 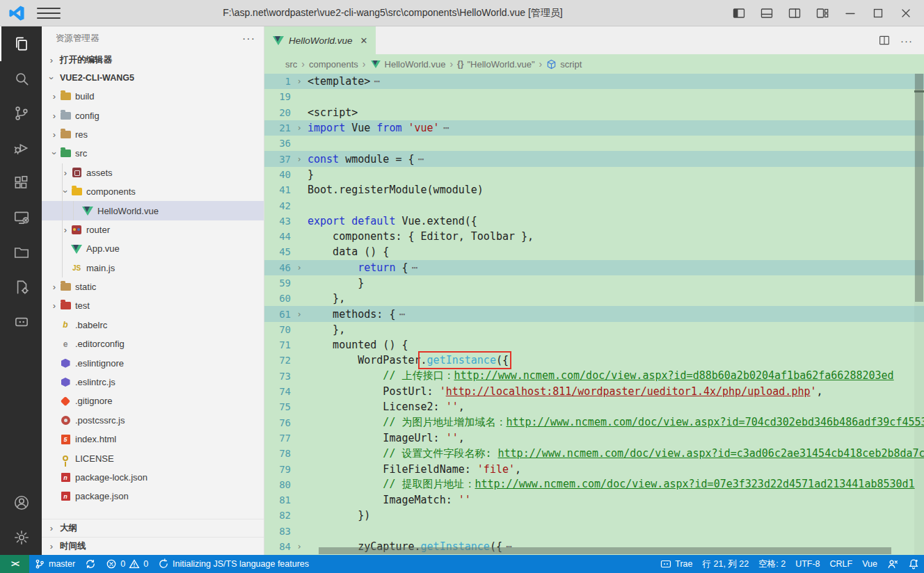 What do you see at coordinates (365, 40) in the screenshot?
I see `close-tab-icon: ✕` at bounding box center [365, 40].